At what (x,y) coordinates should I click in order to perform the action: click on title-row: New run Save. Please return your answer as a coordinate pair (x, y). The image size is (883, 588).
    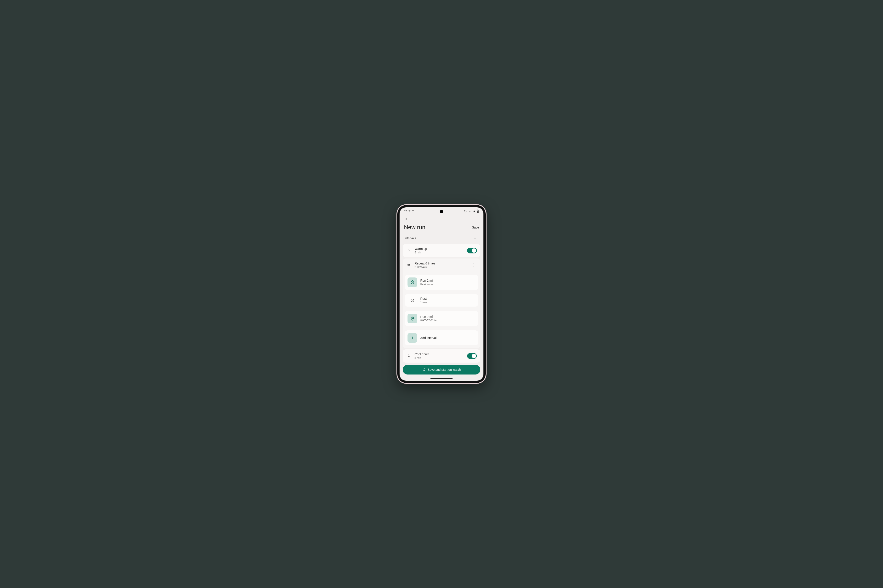
    Looking at the image, I should click on (441, 229).